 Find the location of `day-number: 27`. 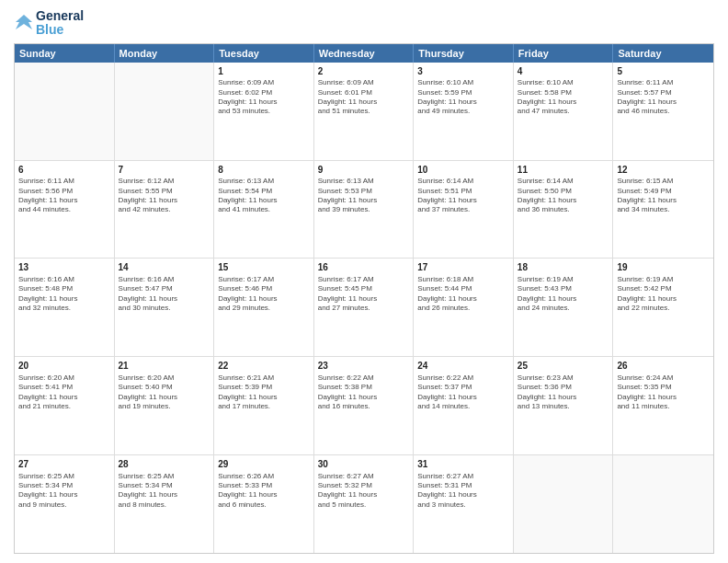

day-number: 27 is located at coordinates (64, 465).